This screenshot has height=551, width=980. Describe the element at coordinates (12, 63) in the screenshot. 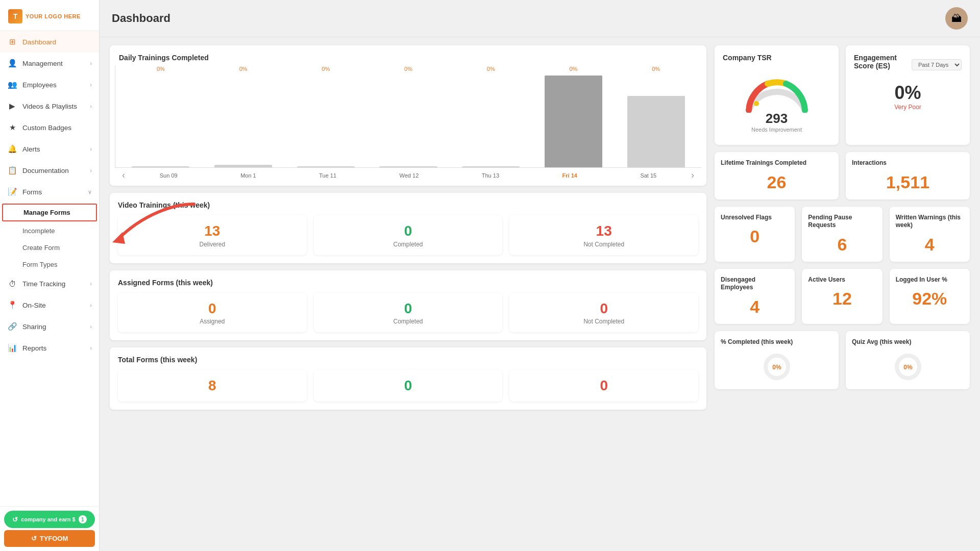

I see `management-icon: 👤` at that location.